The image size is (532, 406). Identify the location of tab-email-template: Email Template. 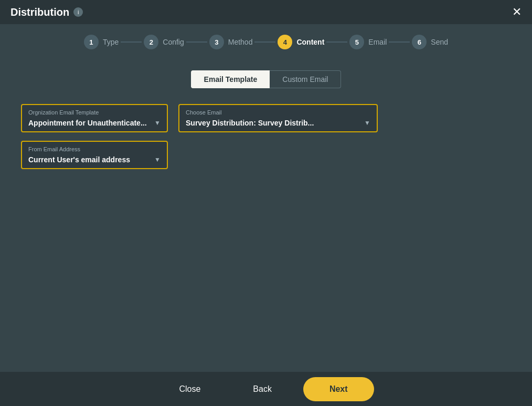
(231, 79).